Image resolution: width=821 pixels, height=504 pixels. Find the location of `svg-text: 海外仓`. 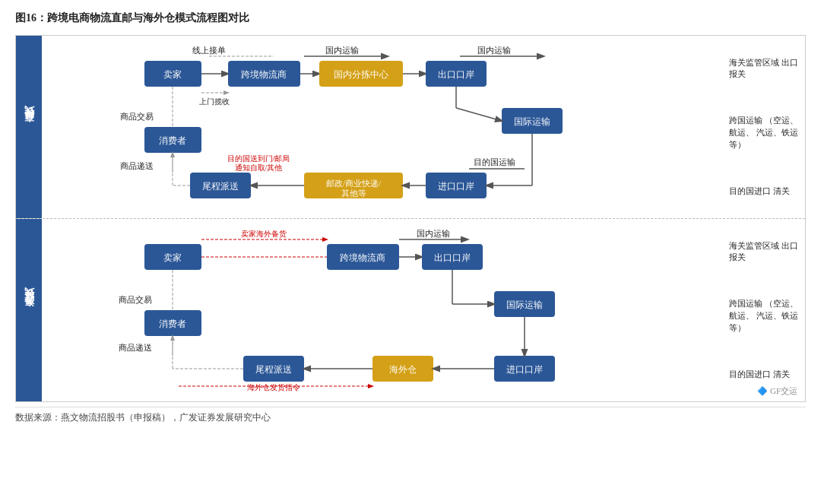

svg-text: 海外仓 is located at coordinates (403, 369).